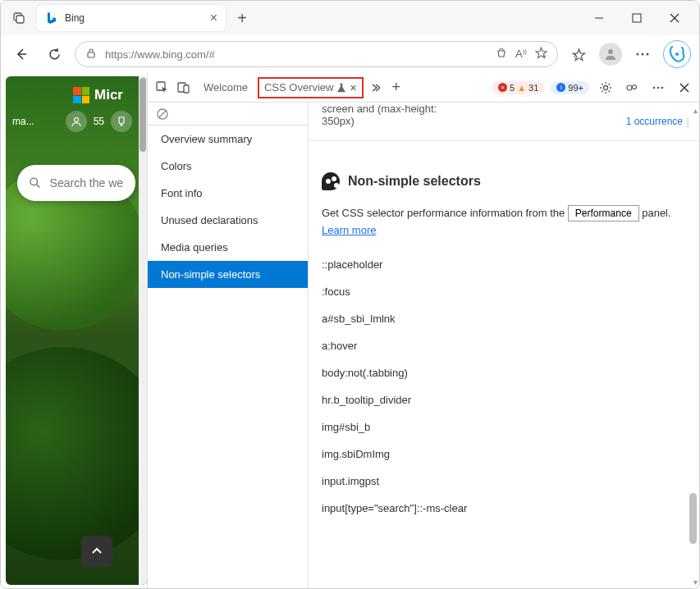  I want to click on devtools-more-icon, so click(658, 88).